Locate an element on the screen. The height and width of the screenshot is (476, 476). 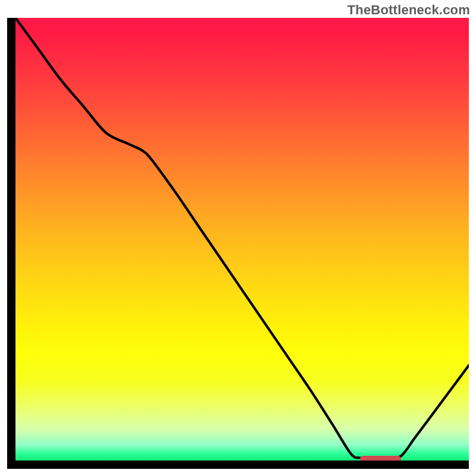
y-axis is located at coordinates (11, 243).